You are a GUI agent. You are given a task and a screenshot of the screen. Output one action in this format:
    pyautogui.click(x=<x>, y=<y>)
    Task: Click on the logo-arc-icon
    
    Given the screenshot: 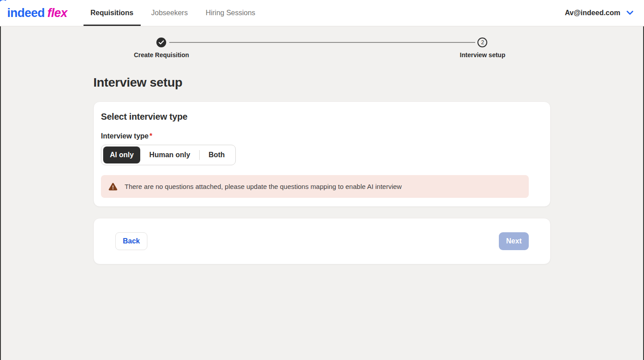 What is the action you would take?
    pyautogui.click(x=3, y=1)
    